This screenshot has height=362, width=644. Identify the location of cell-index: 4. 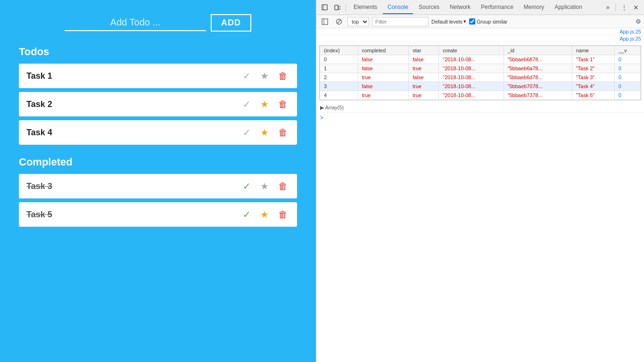
(339, 95).